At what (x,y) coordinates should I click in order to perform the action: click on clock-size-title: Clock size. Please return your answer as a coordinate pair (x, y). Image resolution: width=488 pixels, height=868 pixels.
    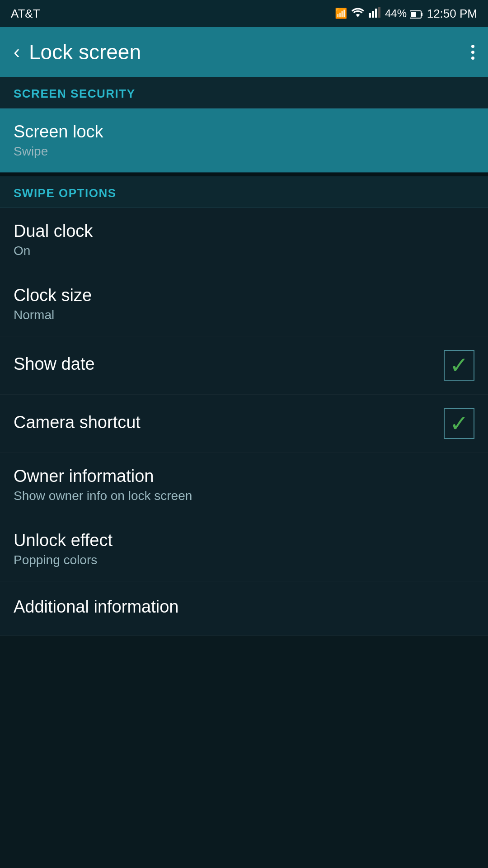
    Looking at the image, I should click on (244, 296).